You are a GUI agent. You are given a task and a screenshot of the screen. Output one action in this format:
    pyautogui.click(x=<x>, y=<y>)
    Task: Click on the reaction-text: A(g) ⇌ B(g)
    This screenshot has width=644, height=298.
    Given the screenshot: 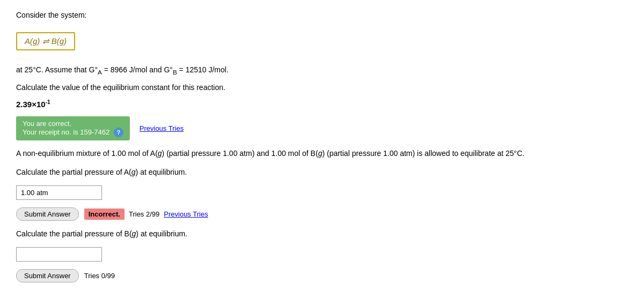 What is the action you would take?
    pyautogui.click(x=46, y=41)
    